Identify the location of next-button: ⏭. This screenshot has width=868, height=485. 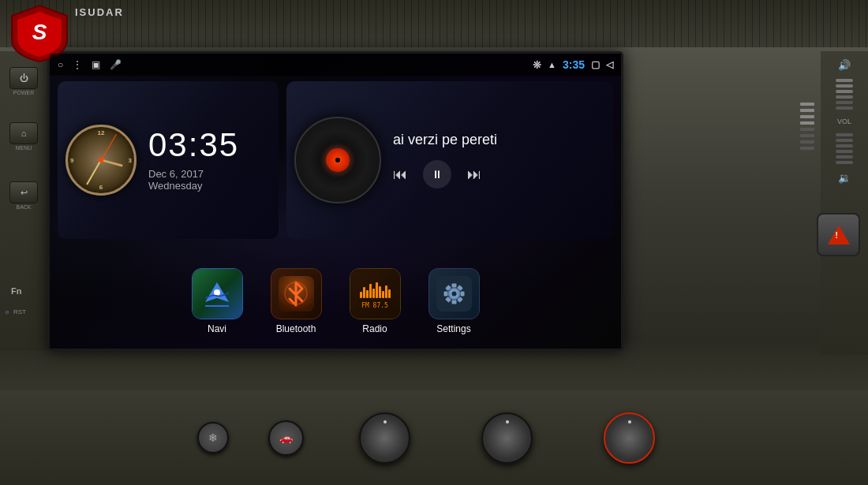
(474, 175).